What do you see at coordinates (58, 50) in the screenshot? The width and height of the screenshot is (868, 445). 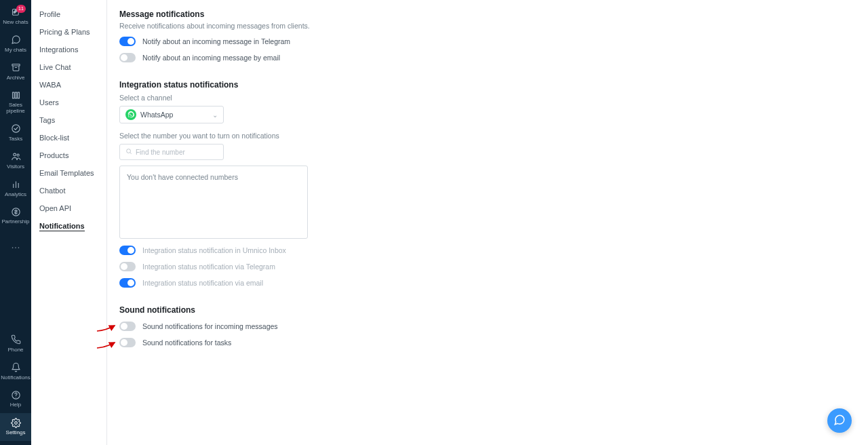 I see `subnav-item-label: Integrations` at bounding box center [58, 50].